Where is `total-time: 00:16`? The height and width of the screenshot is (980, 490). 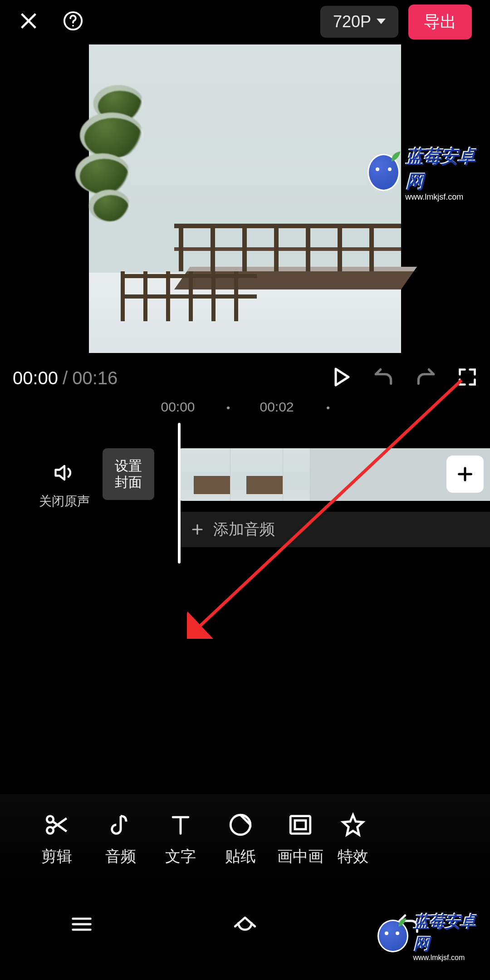 total-time: 00:16 is located at coordinates (95, 378).